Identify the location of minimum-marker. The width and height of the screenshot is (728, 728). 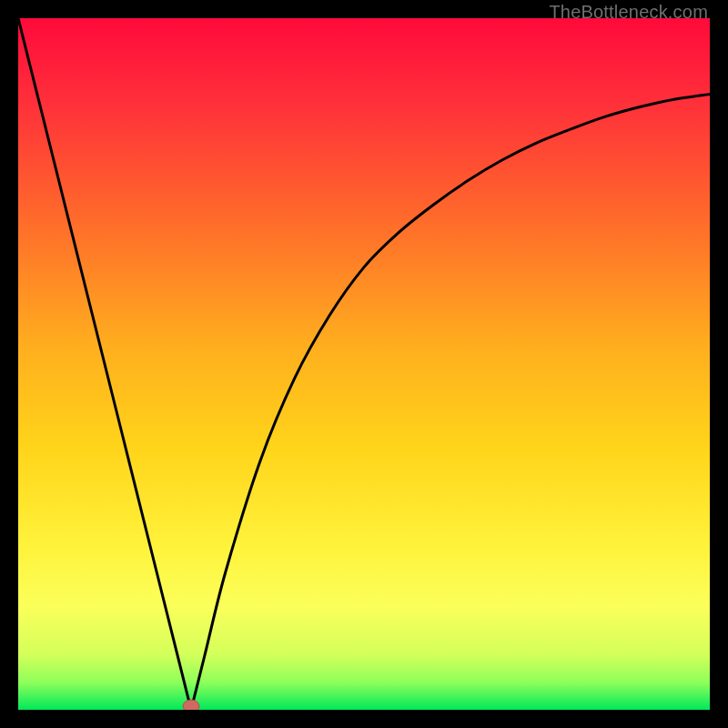
(191, 704).